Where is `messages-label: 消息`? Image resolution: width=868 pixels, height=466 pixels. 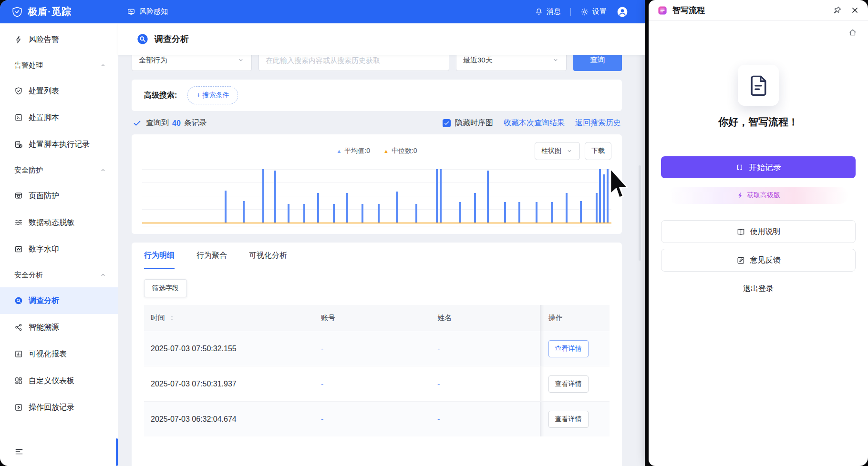
messages-label: 消息 is located at coordinates (554, 11).